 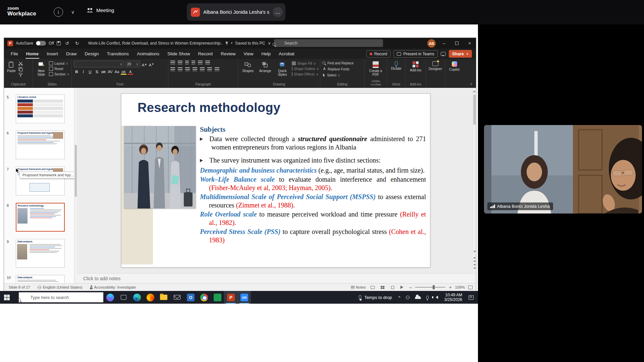 What do you see at coordinates (100, 10) in the screenshot?
I see `tab-meeting: Meeting` at bounding box center [100, 10].